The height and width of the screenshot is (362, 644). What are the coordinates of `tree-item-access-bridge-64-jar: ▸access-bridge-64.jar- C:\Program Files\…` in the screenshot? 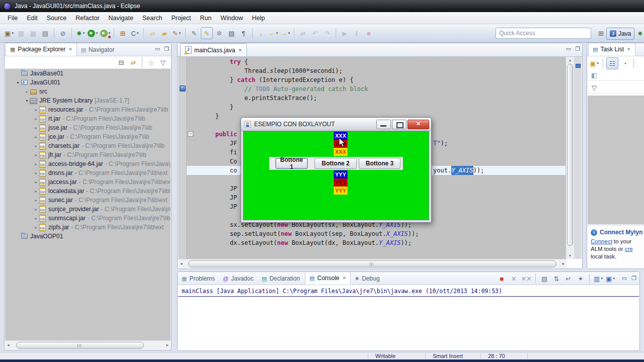 It's located at (88, 164).